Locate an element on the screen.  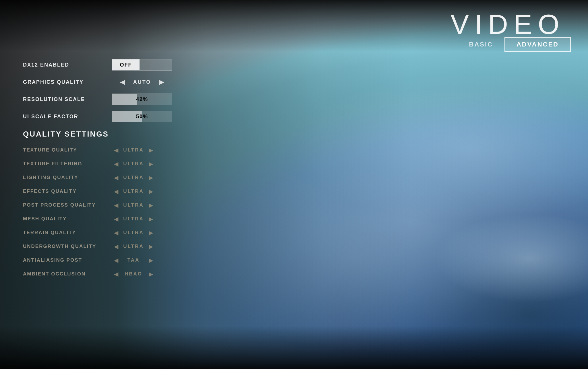
dx12-control: OFF is located at coordinates (142, 65).